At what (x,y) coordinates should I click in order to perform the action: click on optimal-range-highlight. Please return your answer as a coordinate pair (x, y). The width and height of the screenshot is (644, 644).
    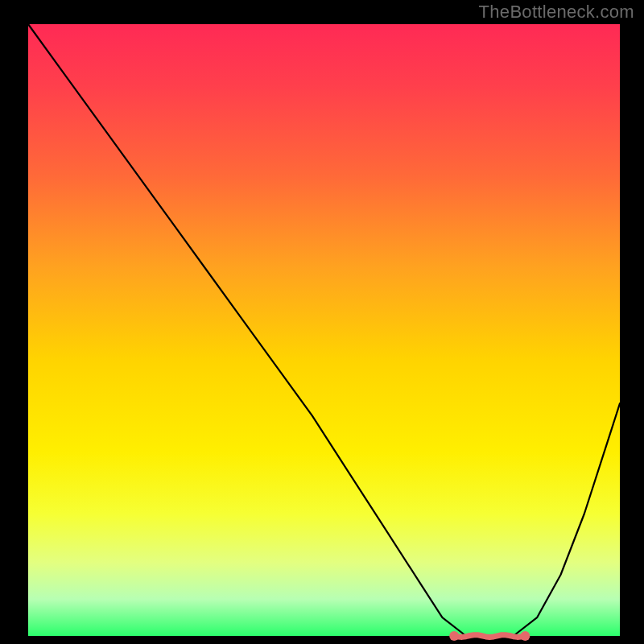
    Looking at the image, I should click on (489, 636).